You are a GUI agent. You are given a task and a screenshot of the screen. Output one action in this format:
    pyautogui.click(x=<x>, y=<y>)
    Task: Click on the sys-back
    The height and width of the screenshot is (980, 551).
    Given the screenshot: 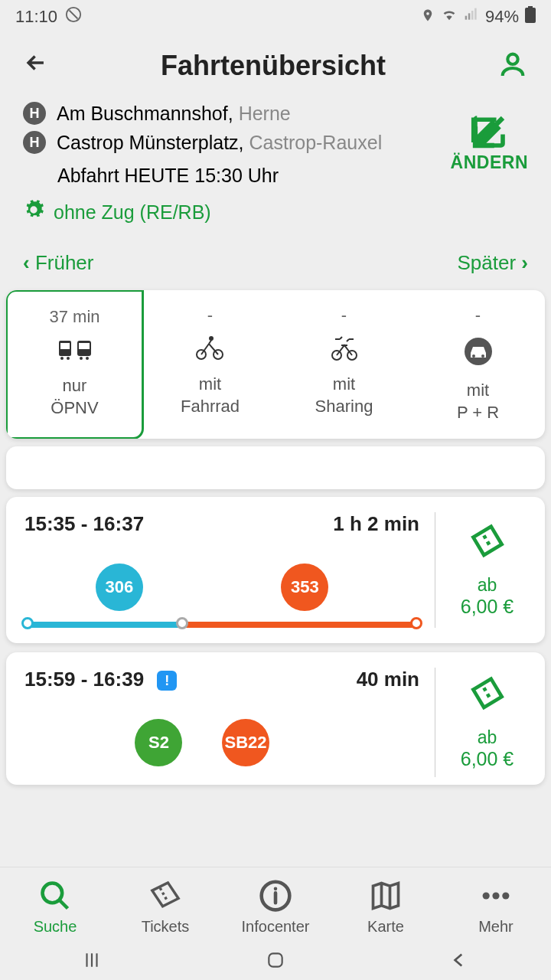 What is the action you would take?
    pyautogui.click(x=459, y=962)
    